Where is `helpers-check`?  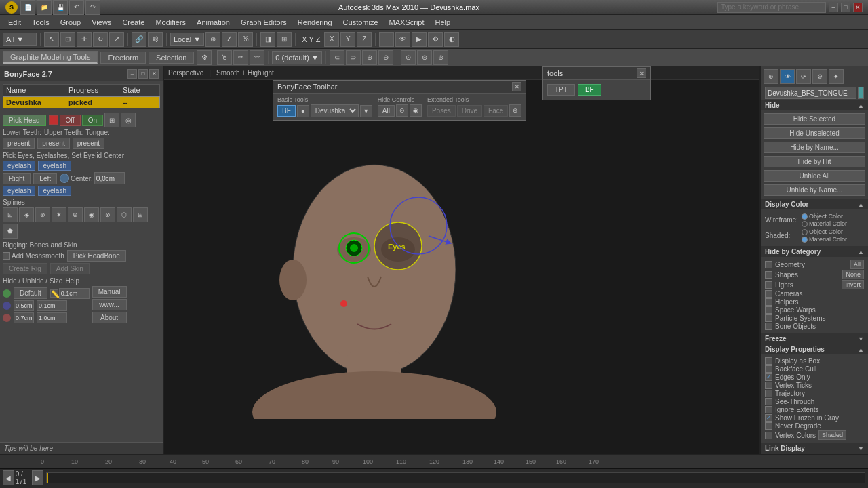 helpers-check is located at coordinates (769, 302).